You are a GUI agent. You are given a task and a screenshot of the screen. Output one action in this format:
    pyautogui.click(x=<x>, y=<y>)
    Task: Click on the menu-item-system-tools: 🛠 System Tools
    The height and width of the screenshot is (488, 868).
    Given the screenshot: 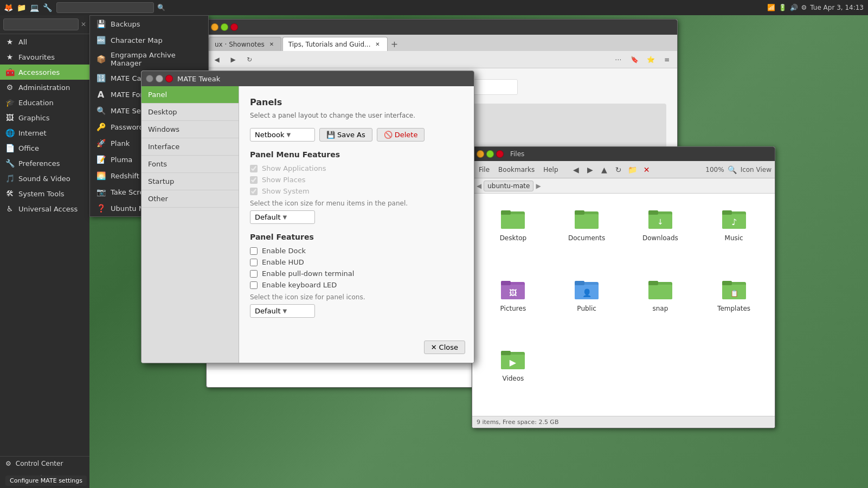 What is the action you would take?
    pyautogui.click(x=44, y=194)
    